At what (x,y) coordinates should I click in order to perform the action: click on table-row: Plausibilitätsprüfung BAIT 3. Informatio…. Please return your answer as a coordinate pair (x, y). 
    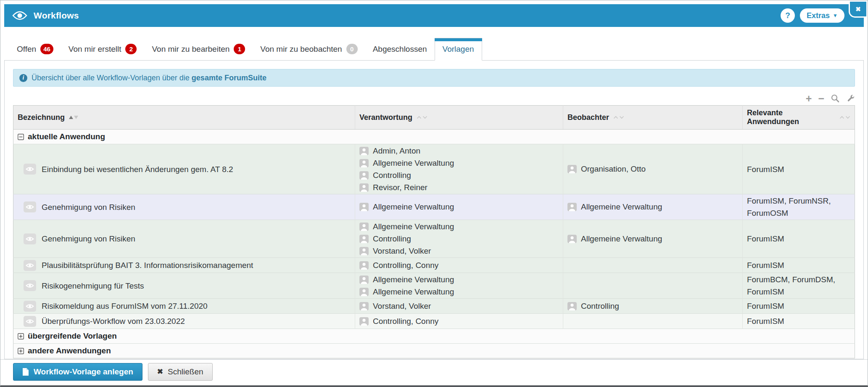
    Looking at the image, I should click on (434, 265).